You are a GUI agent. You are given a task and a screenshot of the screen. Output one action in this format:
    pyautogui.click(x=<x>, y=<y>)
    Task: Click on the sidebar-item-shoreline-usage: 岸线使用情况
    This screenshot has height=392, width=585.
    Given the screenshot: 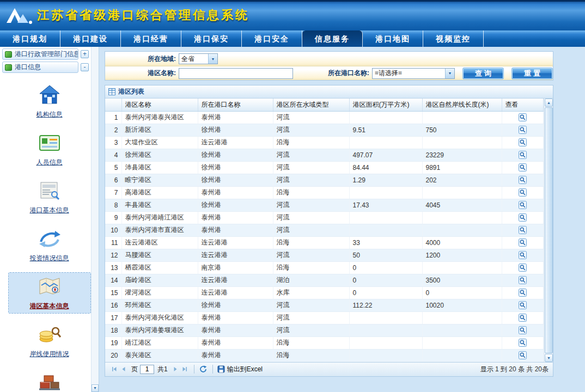 What is the action you would take?
    pyautogui.click(x=50, y=341)
    